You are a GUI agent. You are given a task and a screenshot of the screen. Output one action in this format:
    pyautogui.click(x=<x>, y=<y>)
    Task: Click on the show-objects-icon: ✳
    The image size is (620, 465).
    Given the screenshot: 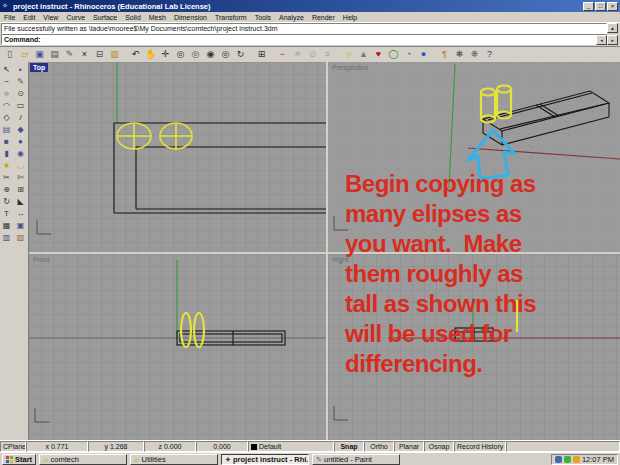 What is the action you would take?
    pyautogui.click(x=298, y=54)
    